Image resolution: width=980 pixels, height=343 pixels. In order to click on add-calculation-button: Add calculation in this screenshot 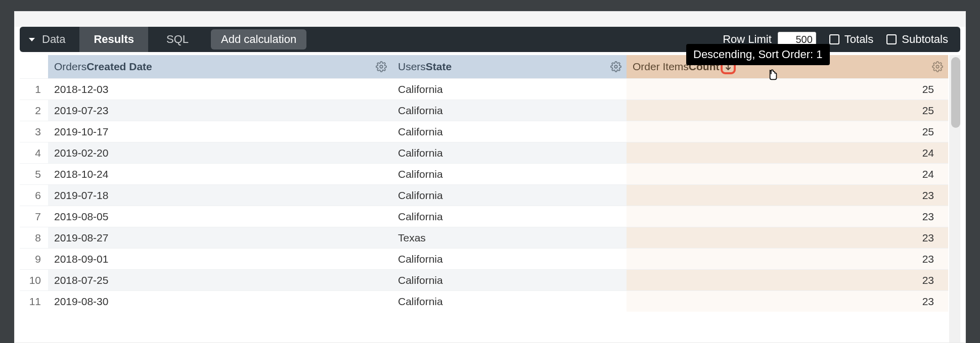, I will do `click(259, 39)`.